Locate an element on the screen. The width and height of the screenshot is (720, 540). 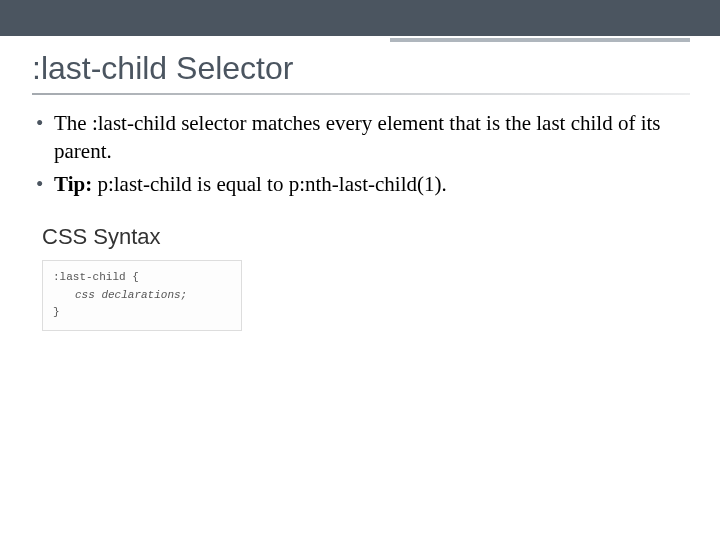
code-line: css declarations; is located at coordinates (120, 296).